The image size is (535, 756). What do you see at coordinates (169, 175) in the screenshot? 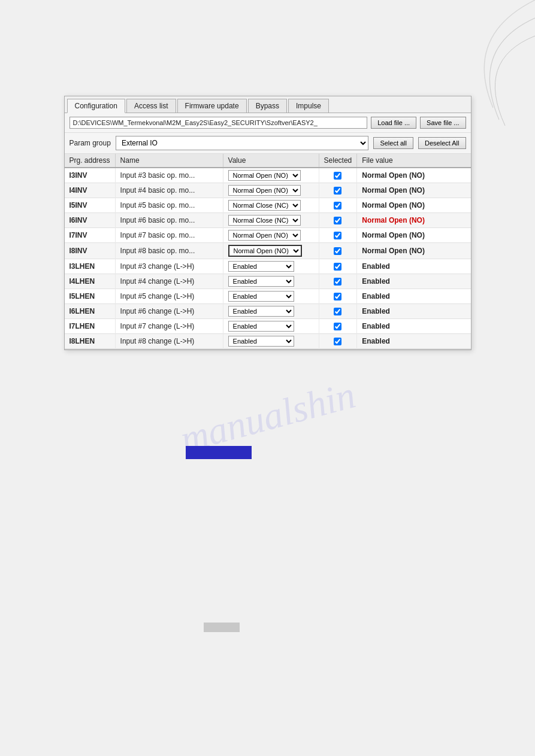
I see `cell-name: Input #3 basic op. mo...` at bounding box center [169, 175].